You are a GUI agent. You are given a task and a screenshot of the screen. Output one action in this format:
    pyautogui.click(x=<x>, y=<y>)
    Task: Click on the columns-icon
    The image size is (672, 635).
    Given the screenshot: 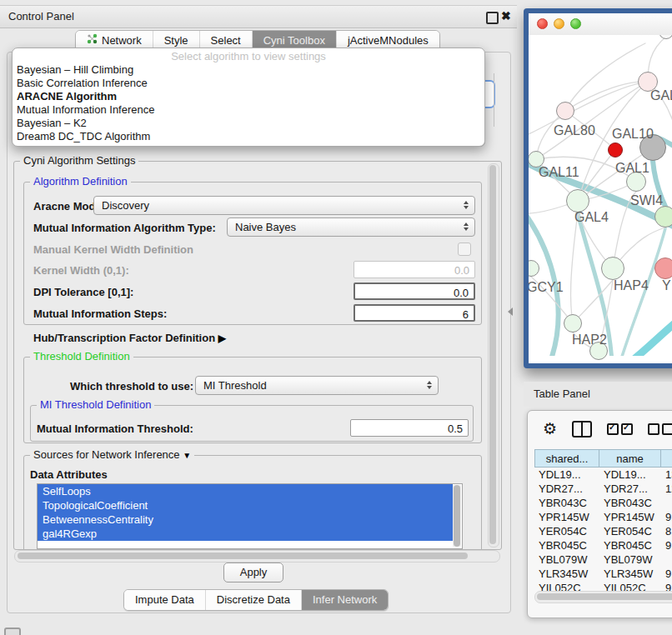 What is the action you would take?
    pyautogui.click(x=582, y=429)
    